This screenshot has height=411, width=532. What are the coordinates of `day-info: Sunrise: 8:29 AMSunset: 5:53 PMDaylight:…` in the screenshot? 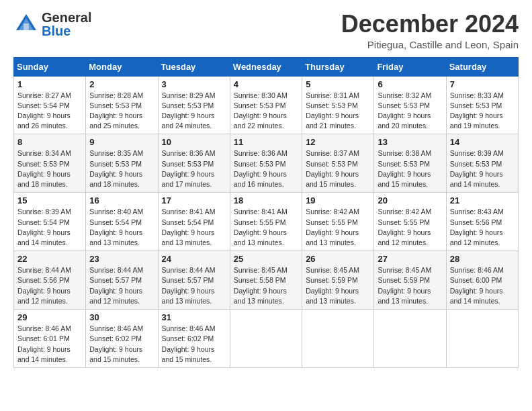 It's located at (189, 111).